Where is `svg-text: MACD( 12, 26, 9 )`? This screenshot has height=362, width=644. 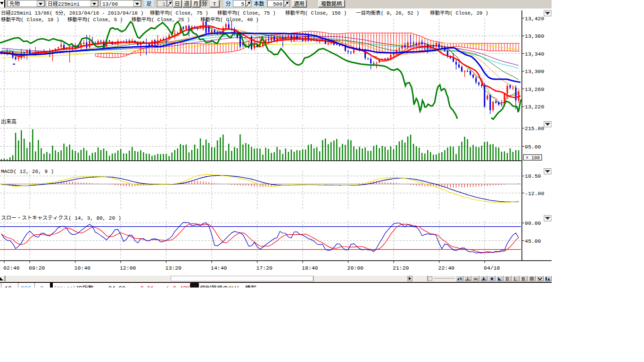
svg-text: MACD( 12, 26, 9 ) is located at coordinates (27, 171).